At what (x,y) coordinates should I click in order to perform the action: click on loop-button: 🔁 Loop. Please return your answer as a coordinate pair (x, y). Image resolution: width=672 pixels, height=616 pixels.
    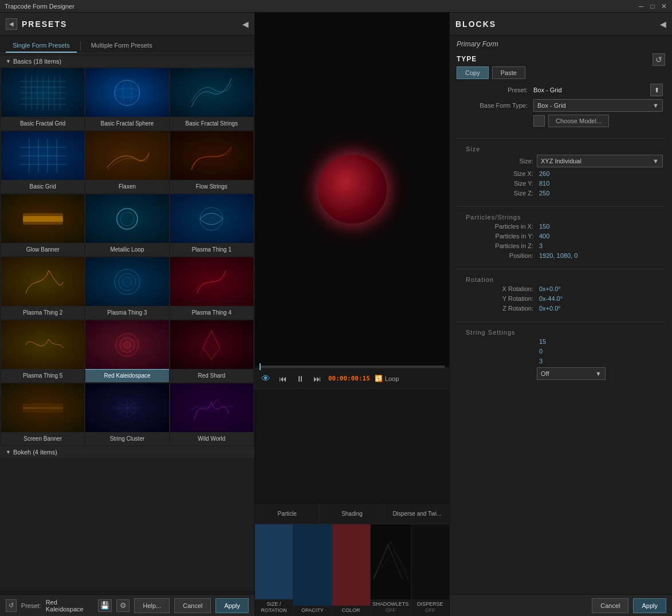
    Looking at the image, I should click on (387, 378).